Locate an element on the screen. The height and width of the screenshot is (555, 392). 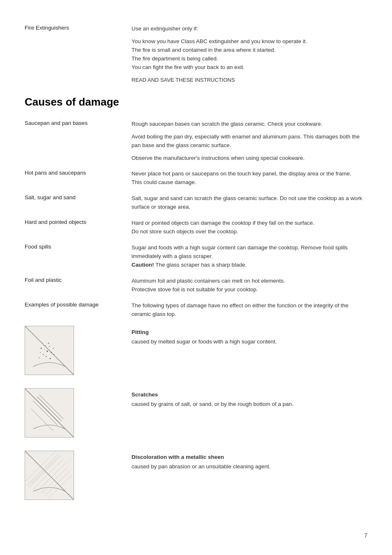
discoloration-image-wrapper is located at coordinates (78, 475).